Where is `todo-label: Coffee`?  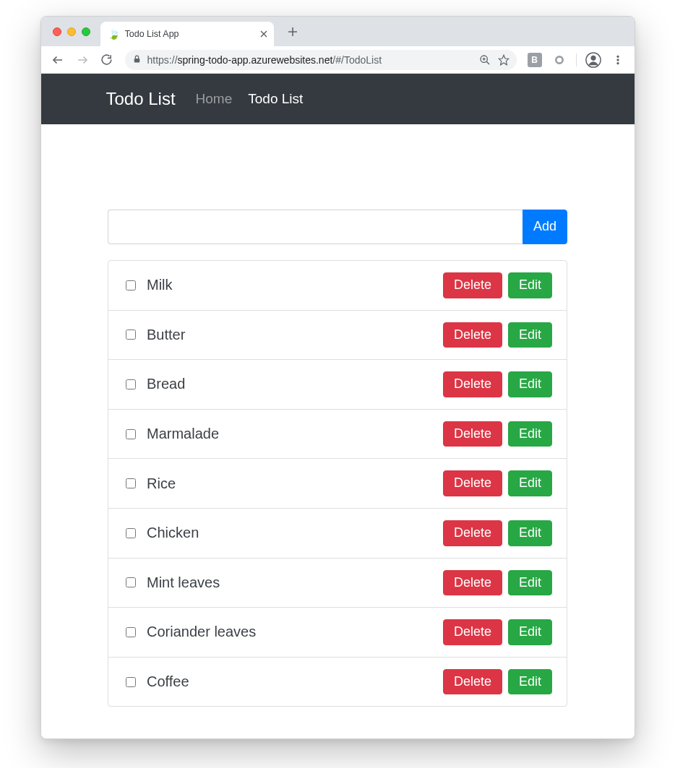
todo-label: Coffee is located at coordinates (291, 682).